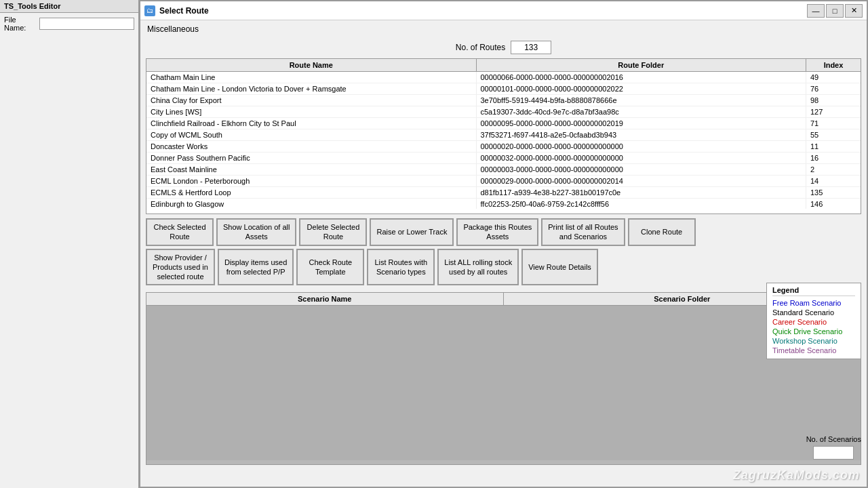  Describe the element at coordinates (854, 11) in the screenshot. I see `close-button: ✕` at that location.